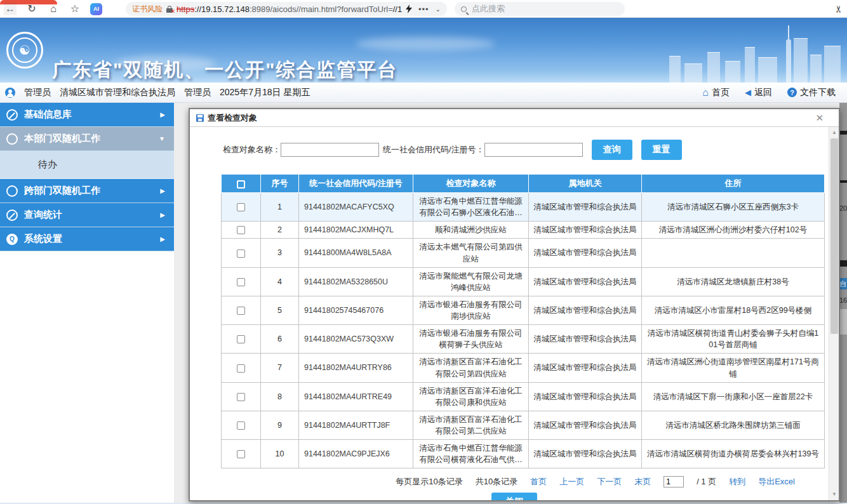  What do you see at coordinates (97, 9) in the screenshot?
I see `ai-assistant-icon: AI` at bounding box center [97, 9].